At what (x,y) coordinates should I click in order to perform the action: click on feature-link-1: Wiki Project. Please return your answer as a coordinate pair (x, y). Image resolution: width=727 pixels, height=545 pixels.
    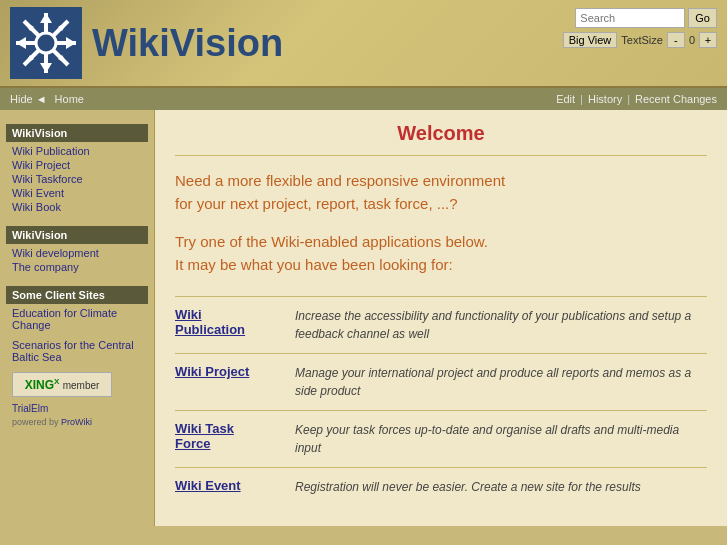
    Looking at the image, I should click on (212, 372).